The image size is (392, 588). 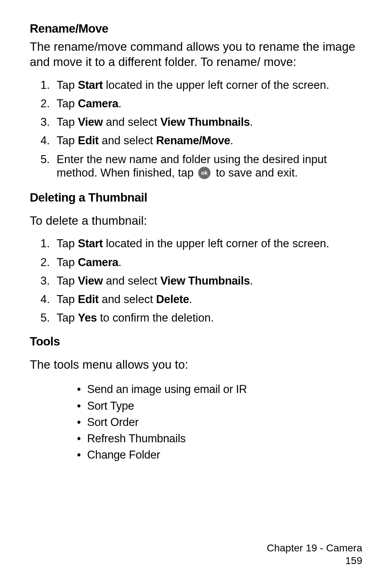 What do you see at coordinates (220, 406) in the screenshot?
I see `list-item: Sort Type` at bounding box center [220, 406].